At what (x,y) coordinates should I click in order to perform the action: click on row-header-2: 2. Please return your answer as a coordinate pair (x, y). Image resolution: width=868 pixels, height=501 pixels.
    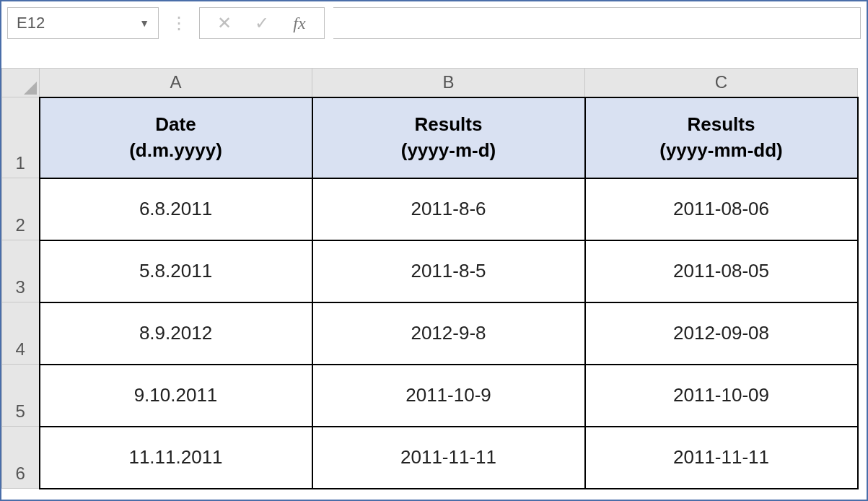
    Looking at the image, I should click on (21, 209).